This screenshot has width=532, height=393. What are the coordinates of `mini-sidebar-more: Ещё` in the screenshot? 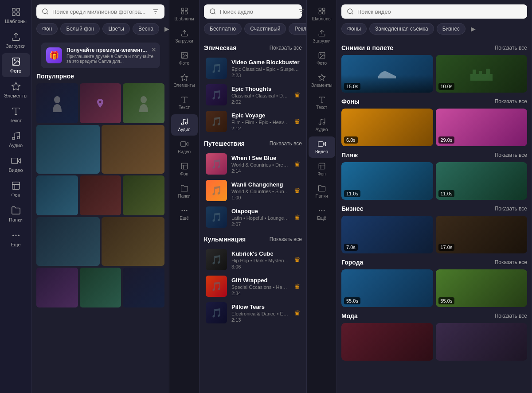 It's located at (184, 214).